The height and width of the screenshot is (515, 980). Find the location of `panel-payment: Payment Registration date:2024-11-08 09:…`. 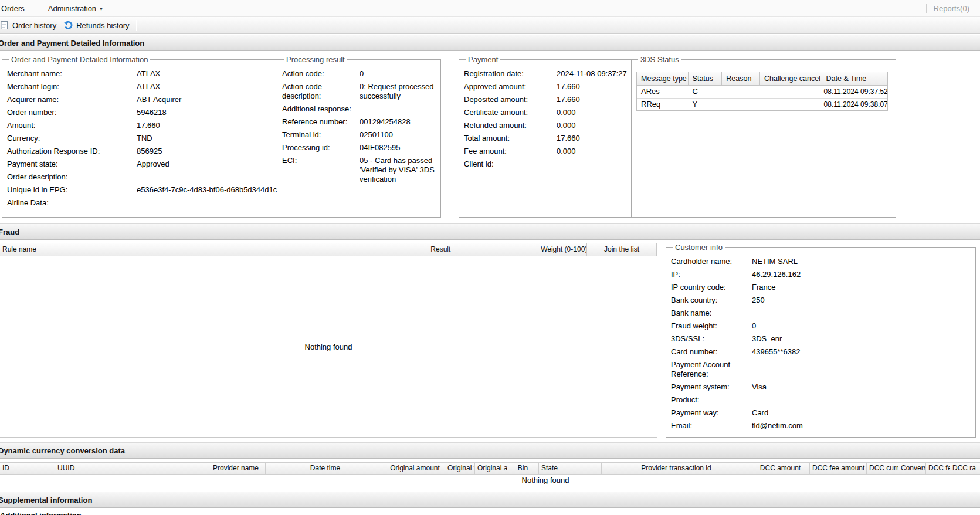

panel-payment: Payment Registration date:2024-11-08 09:… is located at coordinates (545, 136).